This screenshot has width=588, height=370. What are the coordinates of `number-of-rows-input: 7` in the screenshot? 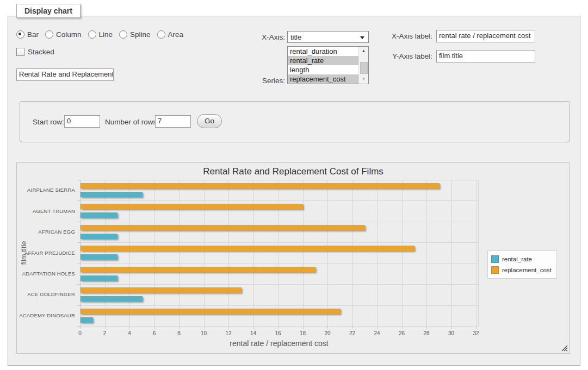 It's located at (173, 122).